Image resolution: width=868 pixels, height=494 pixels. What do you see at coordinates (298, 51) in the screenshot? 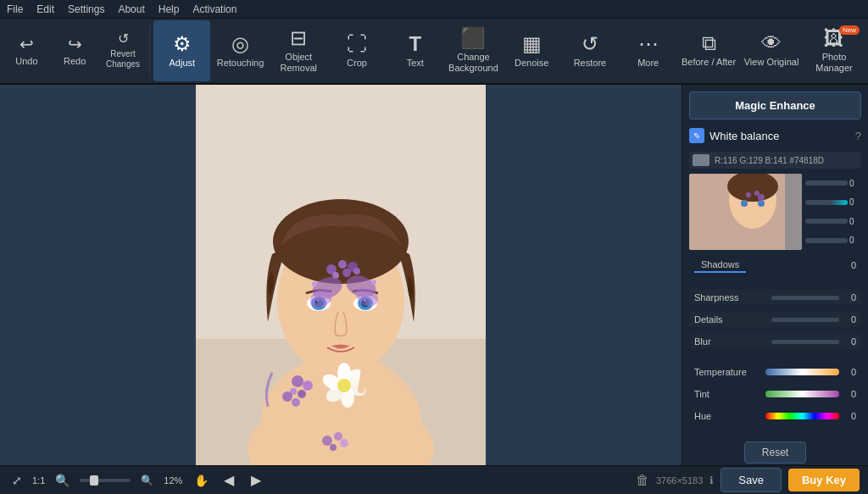
I see `tool-object-removal: ⊟ Object Removal` at bounding box center [298, 51].